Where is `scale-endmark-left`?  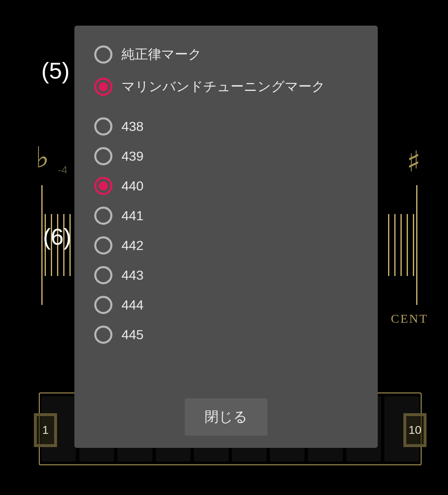 scale-endmark-left is located at coordinates (42, 245).